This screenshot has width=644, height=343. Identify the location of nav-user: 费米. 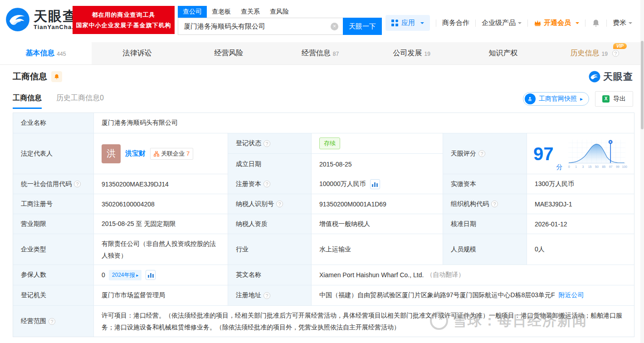
(622, 23).